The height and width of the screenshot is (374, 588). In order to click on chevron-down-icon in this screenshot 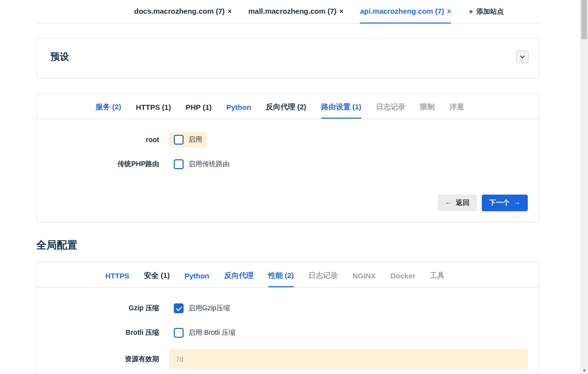, I will do `click(522, 57)`.